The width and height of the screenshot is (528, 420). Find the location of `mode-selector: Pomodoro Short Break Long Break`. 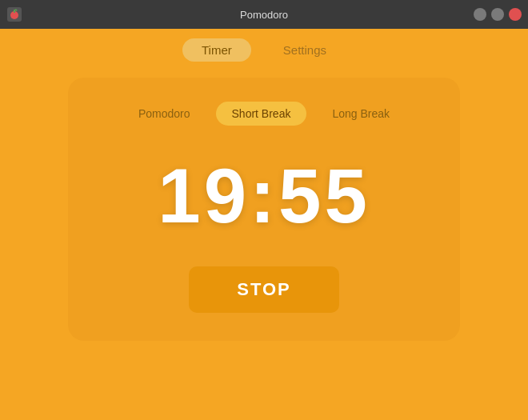

mode-selector: Pomodoro Short Break Long Break is located at coordinates (264, 114).